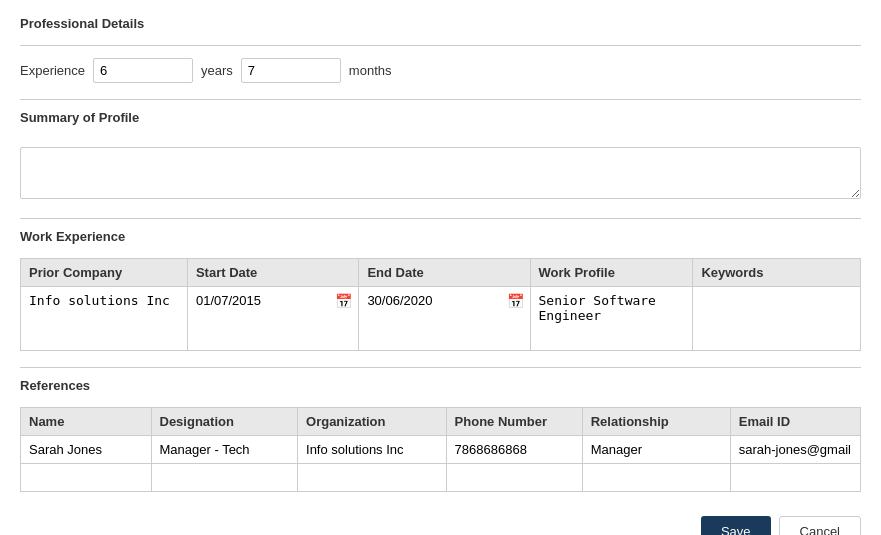 This screenshot has height=535, width=881. Describe the element at coordinates (795, 450) in the screenshot. I see `ref-email-cell` at that location.